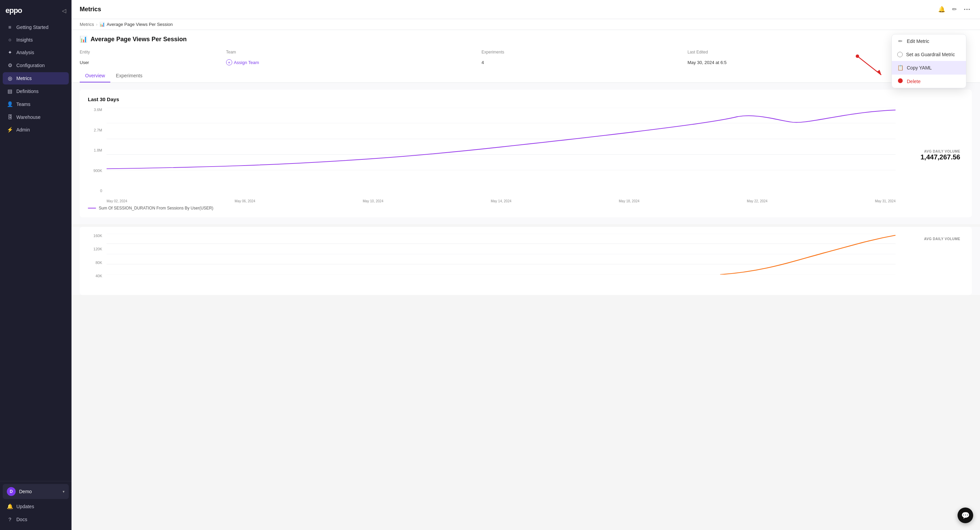  What do you see at coordinates (11, 492) in the screenshot?
I see `avatar: D` at bounding box center [11, 492].